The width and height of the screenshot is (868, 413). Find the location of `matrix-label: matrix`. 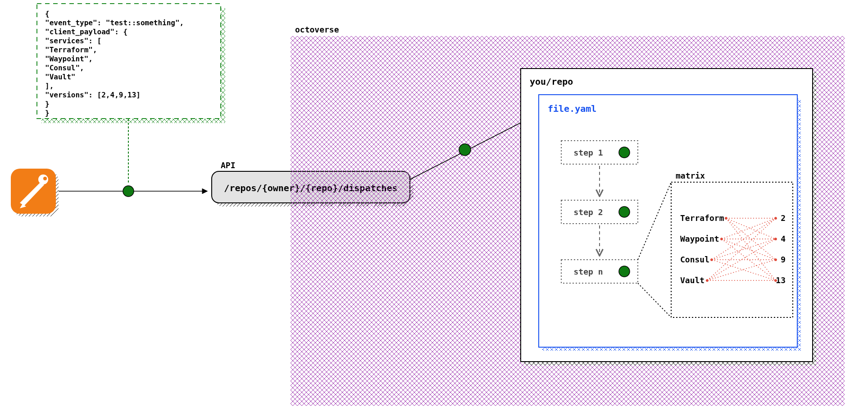

matrix-label: matrix is located at coordinates (690, 176).